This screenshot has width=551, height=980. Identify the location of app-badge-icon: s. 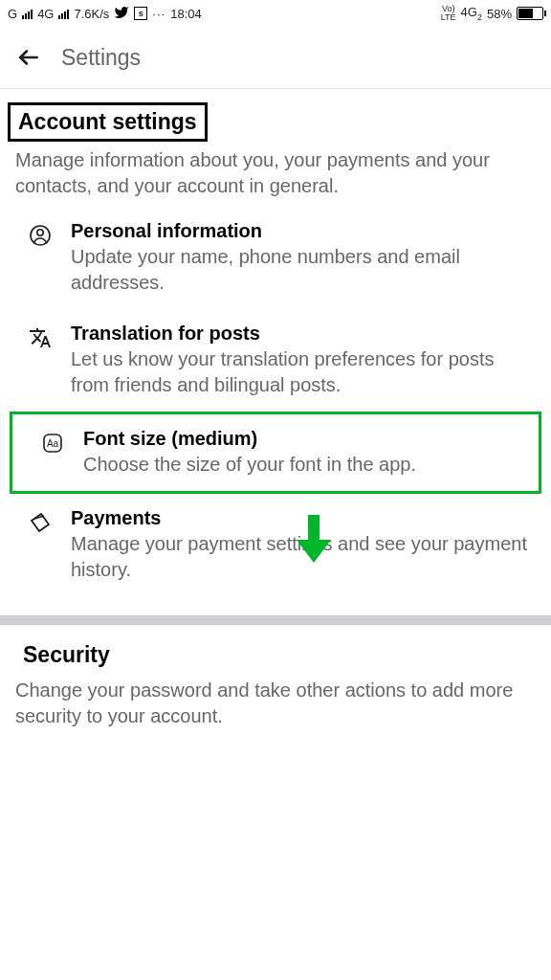
(141, 13).